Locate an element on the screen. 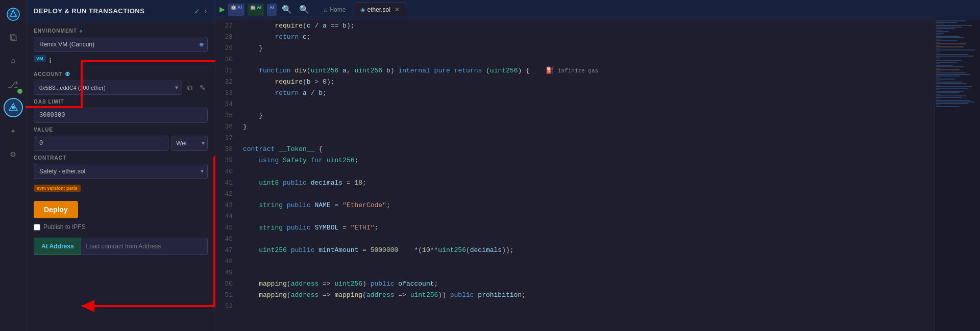  deploy-icon is located at coordinates (13, 108).